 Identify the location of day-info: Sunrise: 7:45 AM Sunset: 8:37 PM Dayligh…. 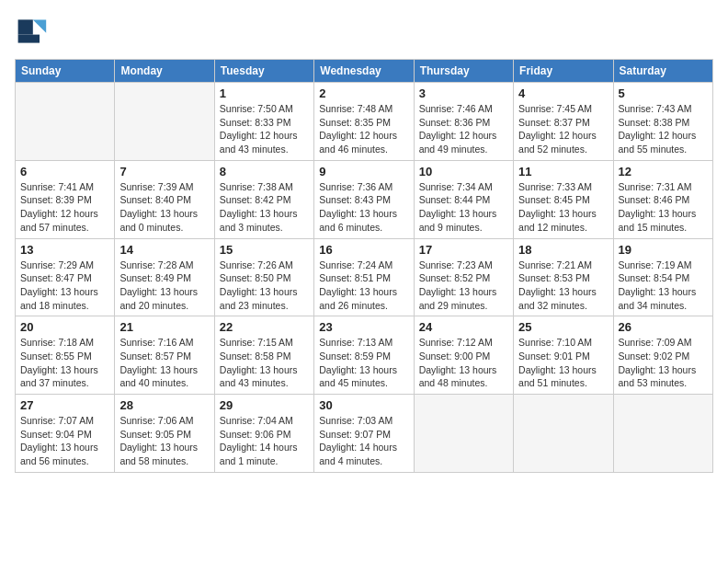
(563, 129).